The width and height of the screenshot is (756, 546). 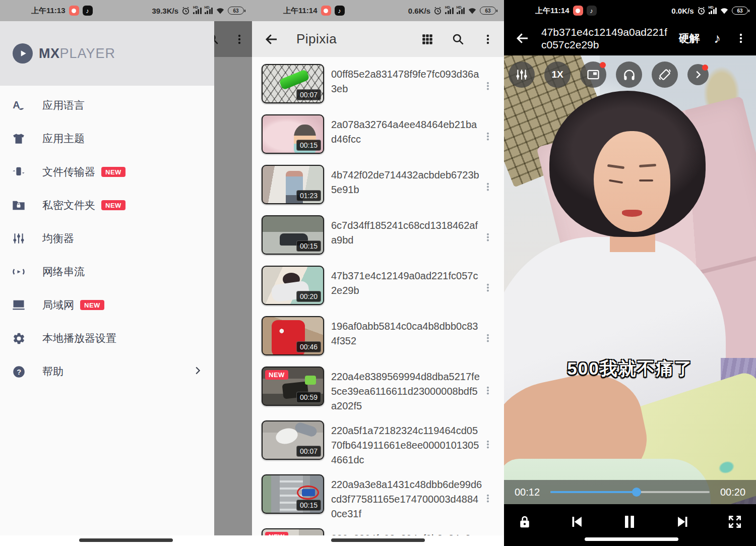 What do you see at coordinates (107, 105) in the screenshot?
I see `drawer-item-app-language: A 应用语言` at bounding box center [107, 105].